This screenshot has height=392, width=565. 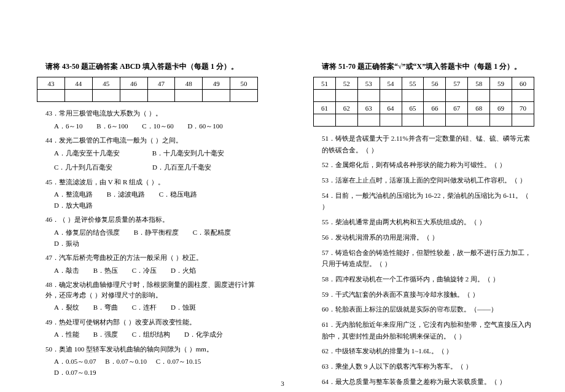 What do you see at coordinates (152, 140) in the screenshot?
I see `question-44: 44．发光二极管的工作电流一般为（ ）之间。` at bounding box center [152, 140].